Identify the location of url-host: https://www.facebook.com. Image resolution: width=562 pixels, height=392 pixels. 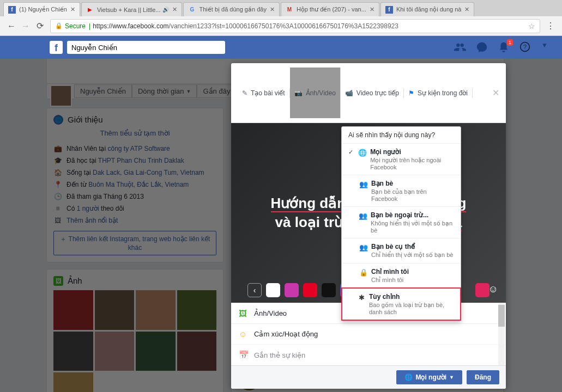
(131, 26).